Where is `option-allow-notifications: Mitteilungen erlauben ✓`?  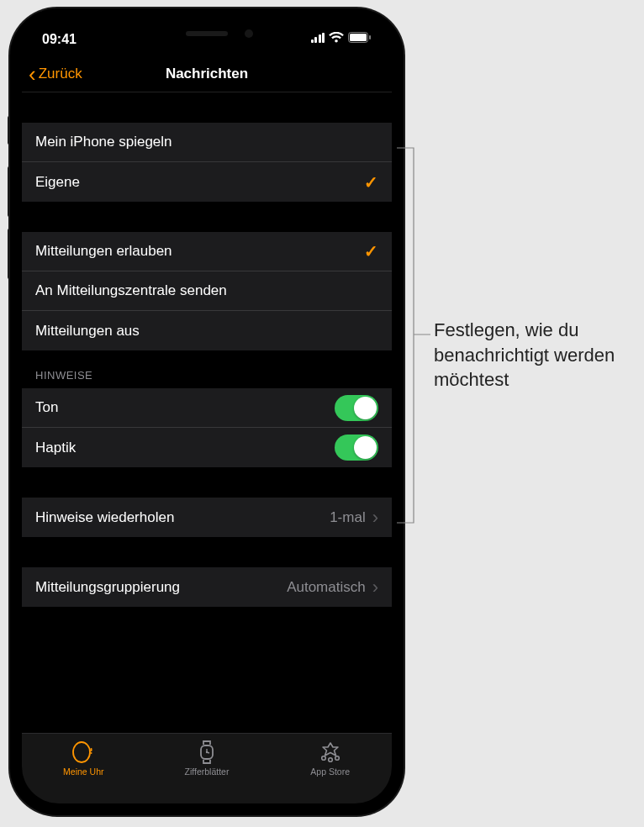 option-allow-notifications: Mitteilungen erlauben ✓ is located at coordinates (207, 252).